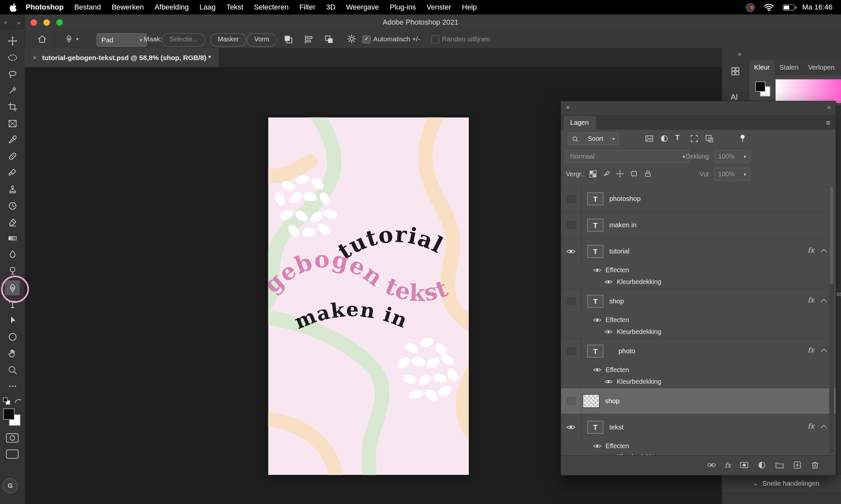  I want to click on path-selection-tool, so click(13, 320).